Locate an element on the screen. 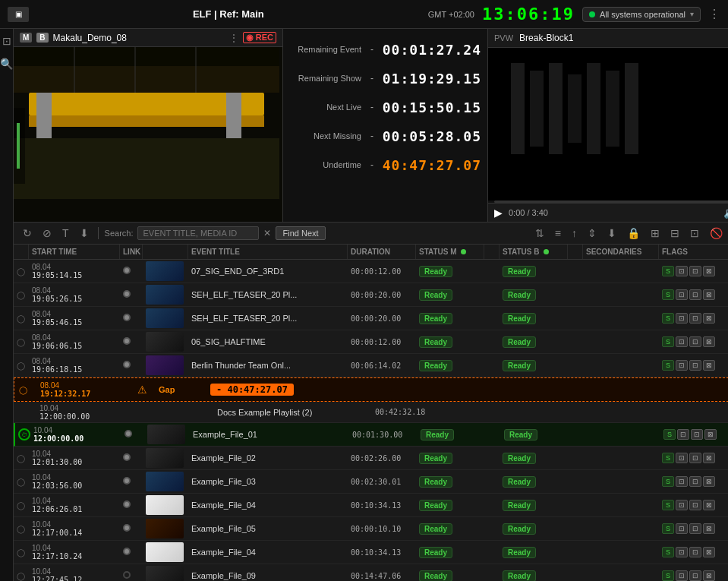 This screenshot has height=581, width=728. row-thumb is located at coordinates (165, 365).